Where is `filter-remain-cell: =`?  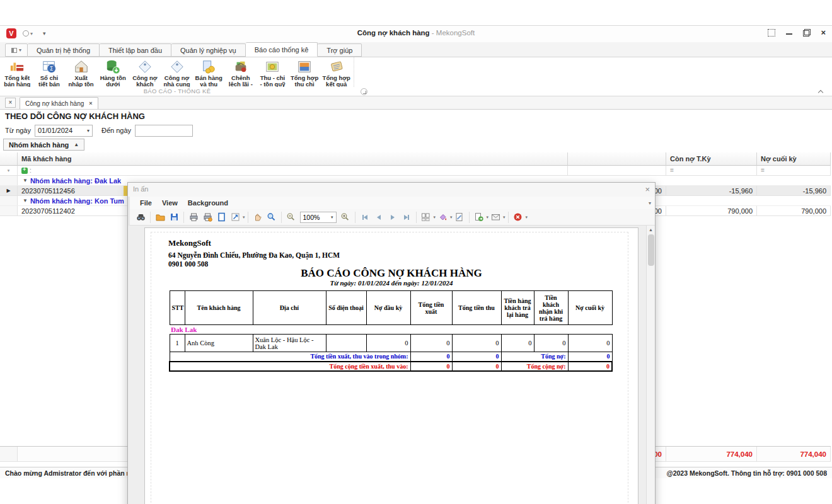
filter-remain-cell: = is located at coordinates (712, 171).